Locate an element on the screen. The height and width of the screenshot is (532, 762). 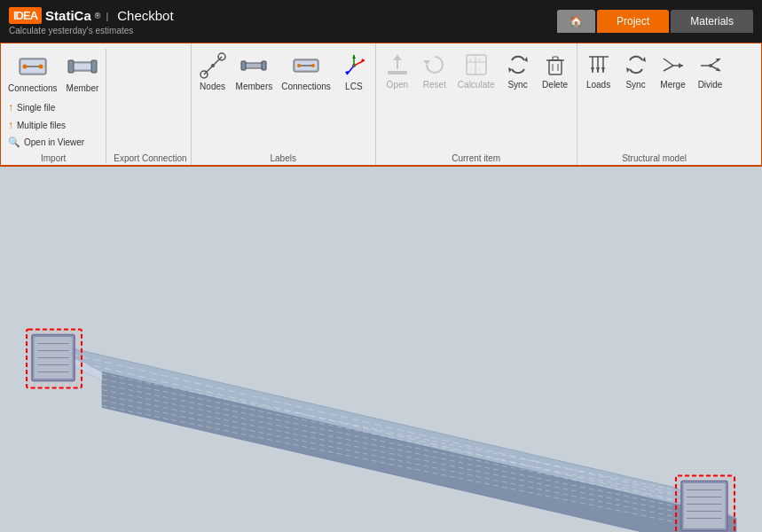
registered-mark: ® is located at coordinates (98, 16).